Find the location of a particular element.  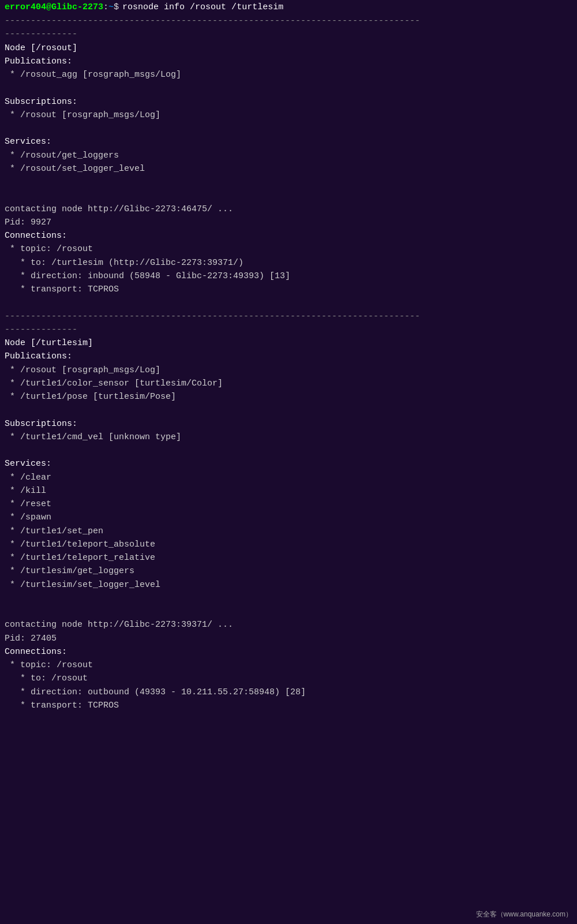

turtlesim-publications-label: Publications: is located at coordinates (288, 357).